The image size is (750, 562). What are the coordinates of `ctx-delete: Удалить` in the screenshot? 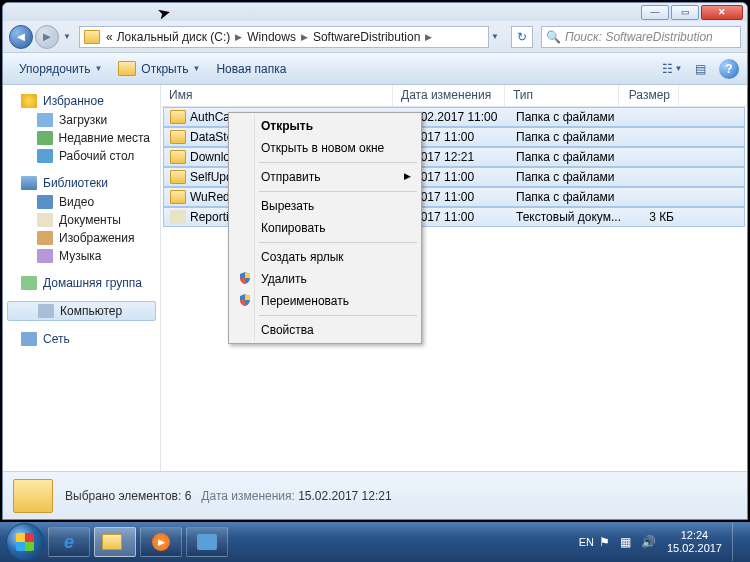 It's located at (325, 279).